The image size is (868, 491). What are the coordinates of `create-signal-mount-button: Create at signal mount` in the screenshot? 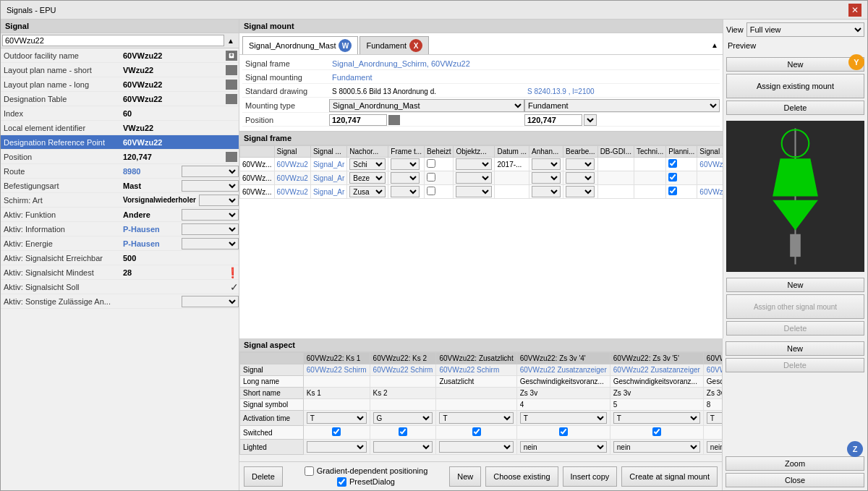 It's located at (670, 477).